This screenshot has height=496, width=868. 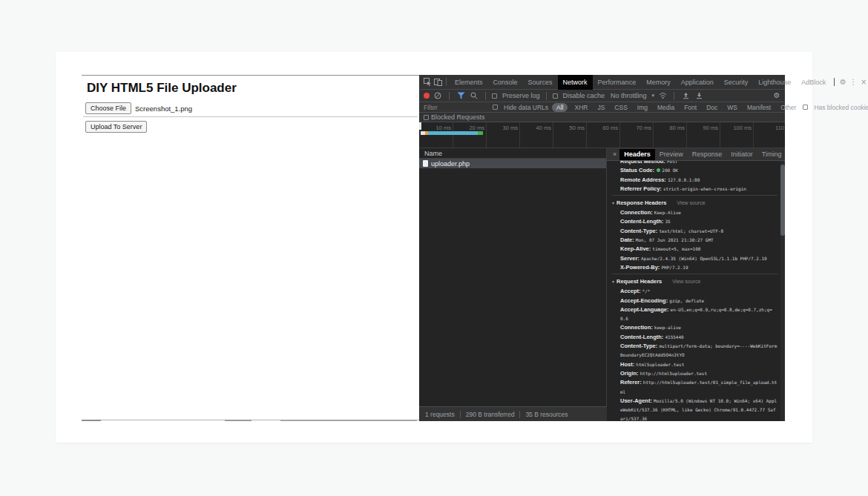 What do you see at coordinates (666, 108) in the screenshot?
I see `filter-chip-media: Media` at bounding box center [666, 108].